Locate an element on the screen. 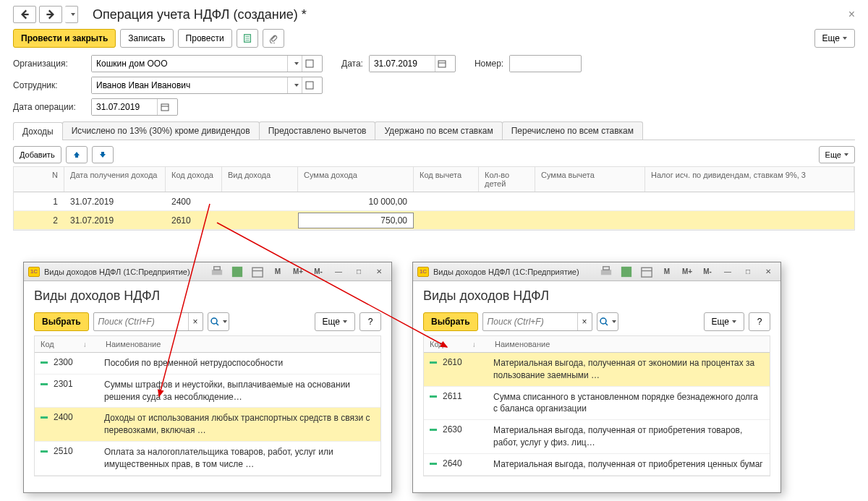 The width and height of the screenshot is (868, 501). move-down-button is located at coordinates (103, 155).